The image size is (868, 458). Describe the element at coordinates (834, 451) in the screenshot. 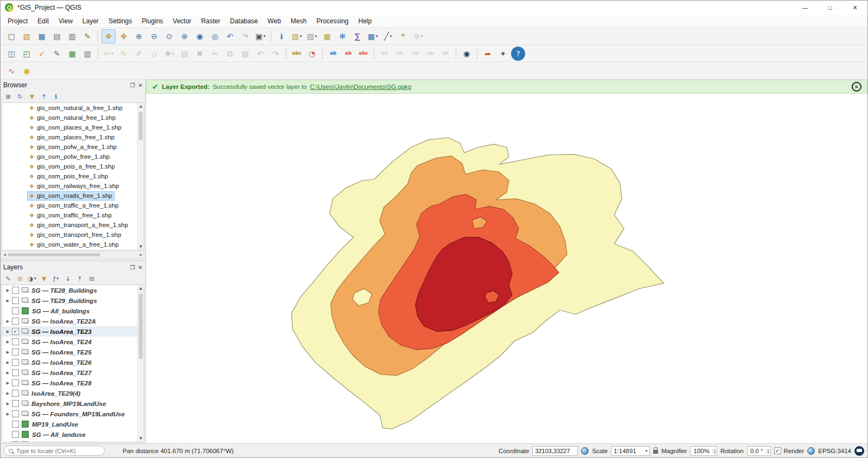

I see `crs-label: EPSG:3414` at that location.